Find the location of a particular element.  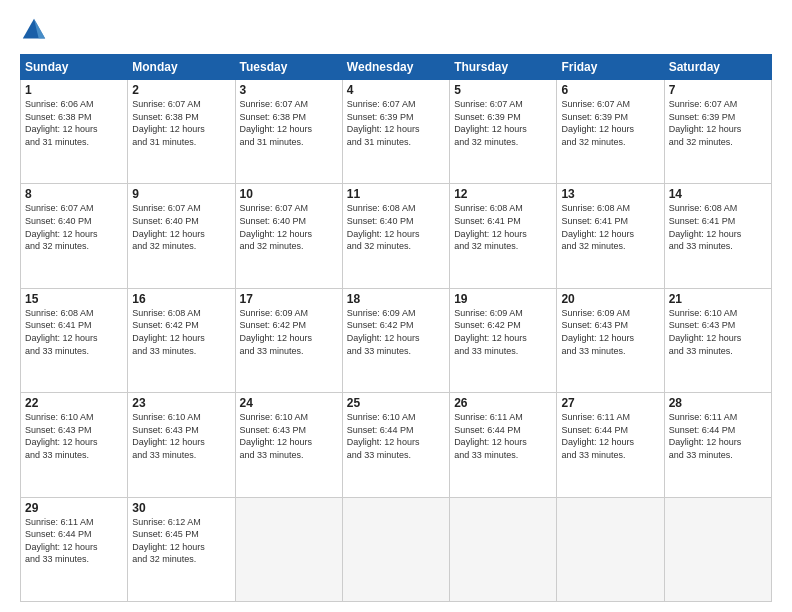

day-number: 17 is located at coordinates (289, 299).